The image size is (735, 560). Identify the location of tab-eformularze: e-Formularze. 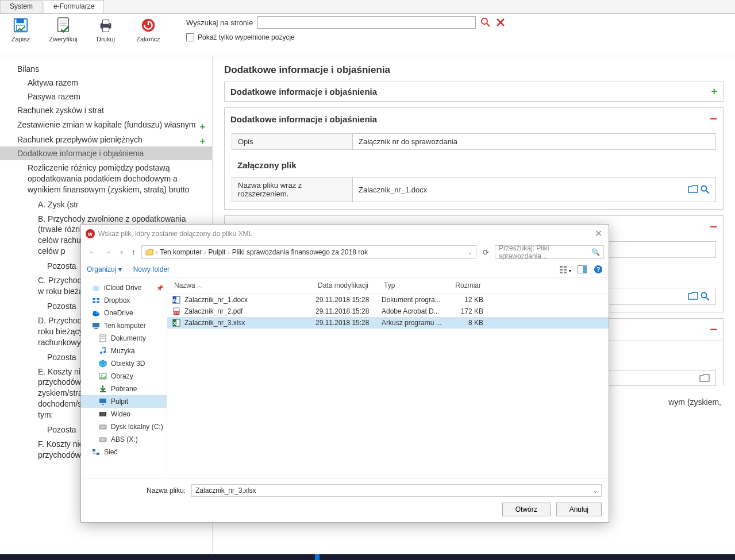
(74, 7).